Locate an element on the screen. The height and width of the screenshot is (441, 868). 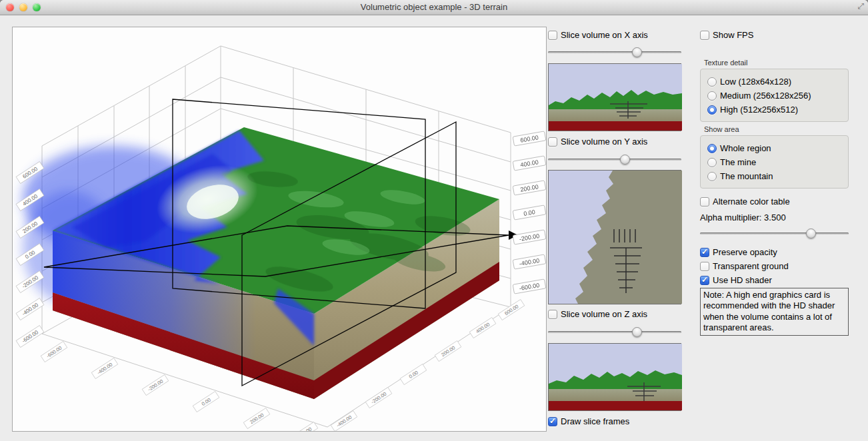
slice-x-checkbox-row: Slice volume on X axis is located at coordinates (615, 35).